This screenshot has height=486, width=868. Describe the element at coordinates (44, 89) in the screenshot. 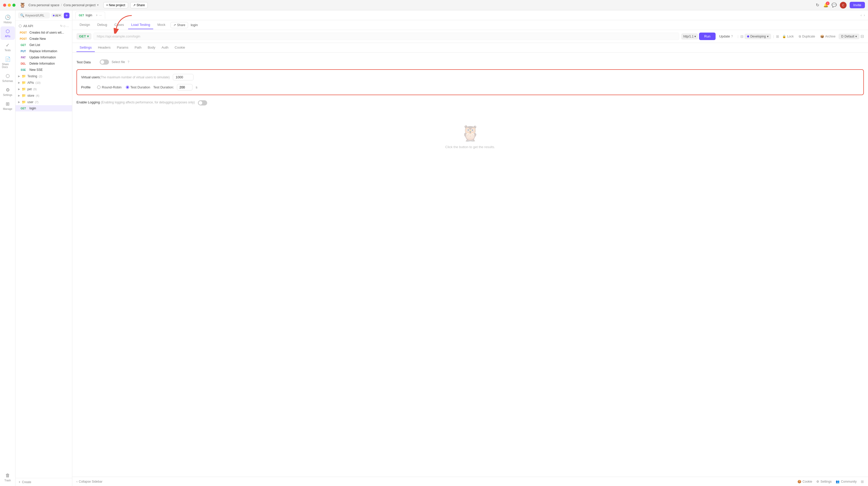

I see `folder-pet: ▶ 📁 pet (9)` at that location.